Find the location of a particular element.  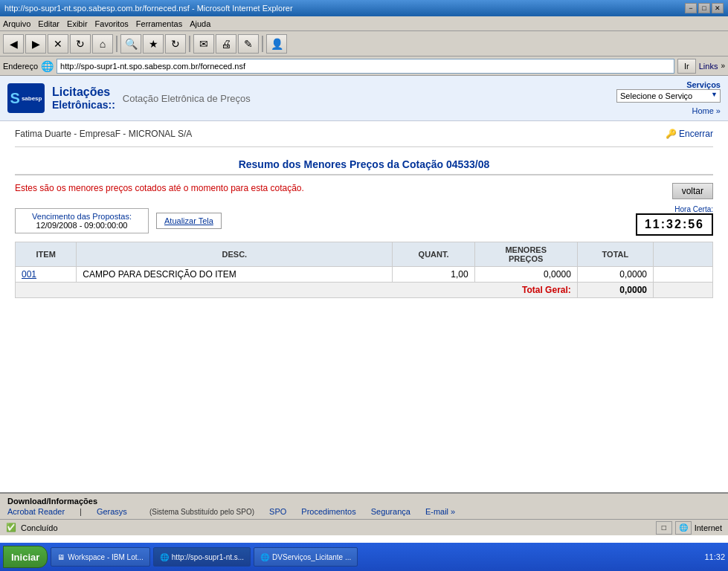

status-btn-2: 🌐 is located at coordinates (683, 528).